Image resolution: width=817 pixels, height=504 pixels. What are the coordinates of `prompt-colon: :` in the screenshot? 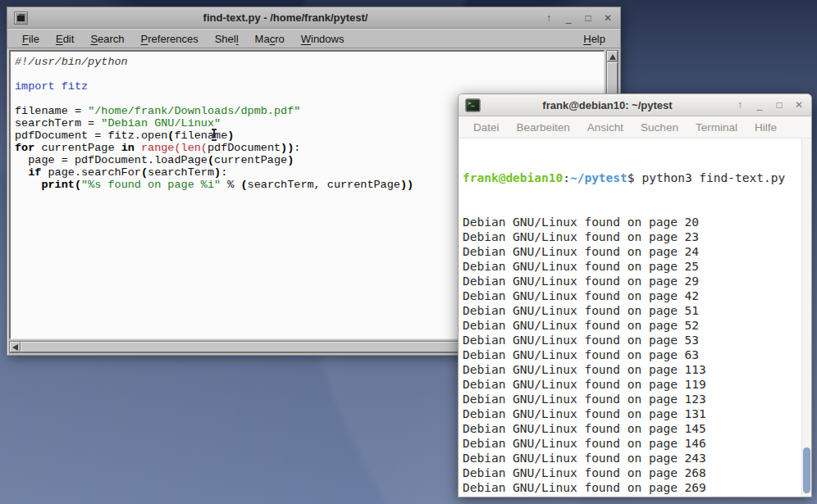 It's located at (566, 178).